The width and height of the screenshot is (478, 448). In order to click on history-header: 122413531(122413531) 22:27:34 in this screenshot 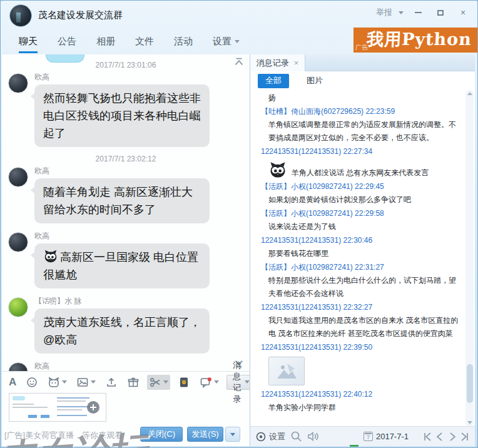, I will do `click(357, 151)`.